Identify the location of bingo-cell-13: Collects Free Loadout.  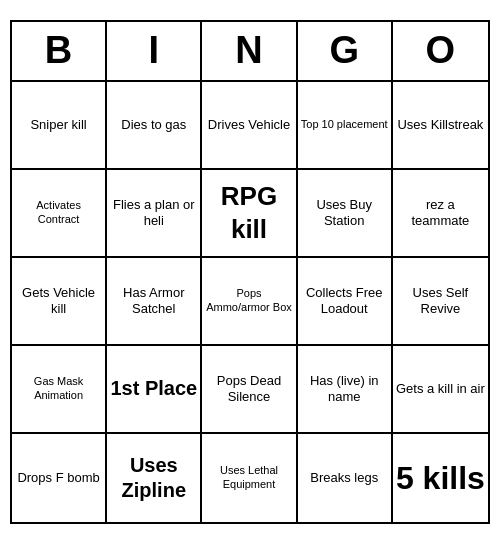
(346, 302).